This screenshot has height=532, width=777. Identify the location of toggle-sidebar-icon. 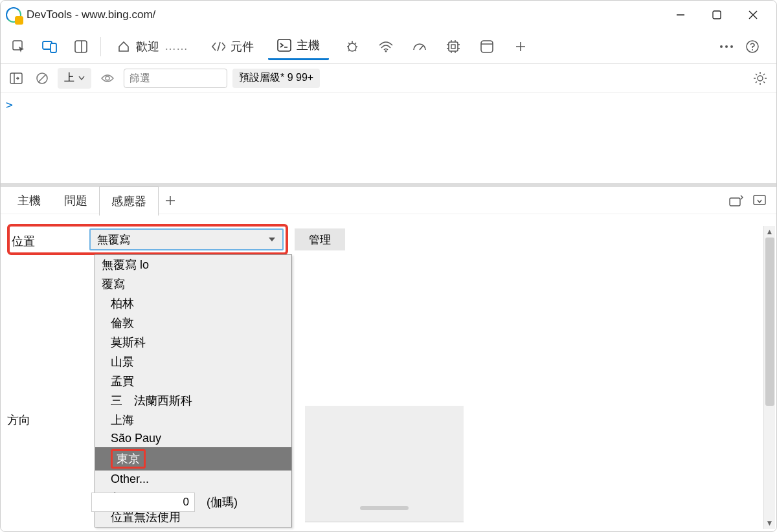
(16, 78).